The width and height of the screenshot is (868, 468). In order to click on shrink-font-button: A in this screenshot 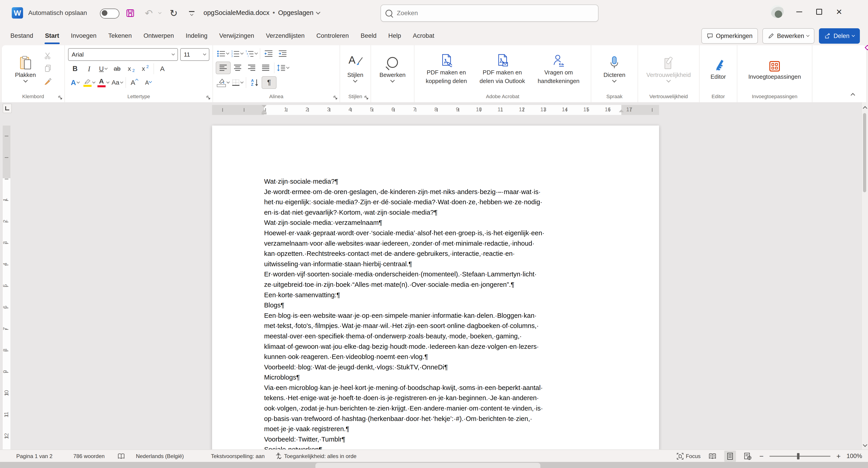, I will do `click(148, 82)`.